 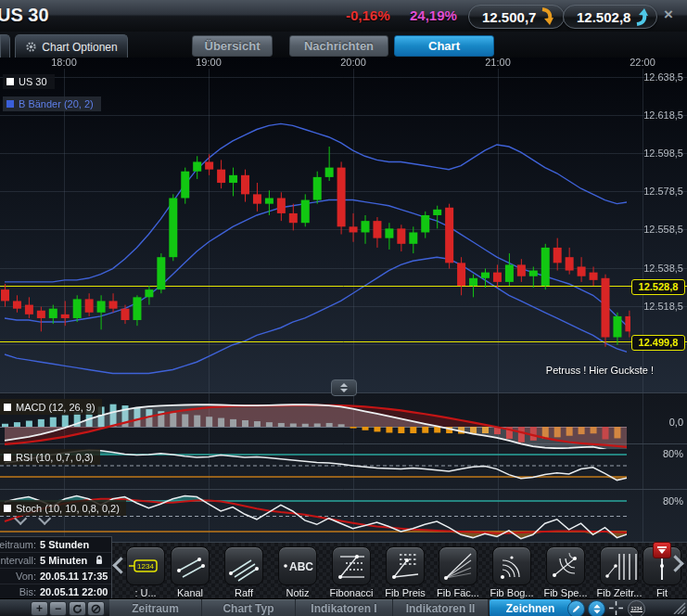 What do you see at coordinates (577, 609) in the screenshot?
I see `pencil-icon` at bounding box center [577, 609].